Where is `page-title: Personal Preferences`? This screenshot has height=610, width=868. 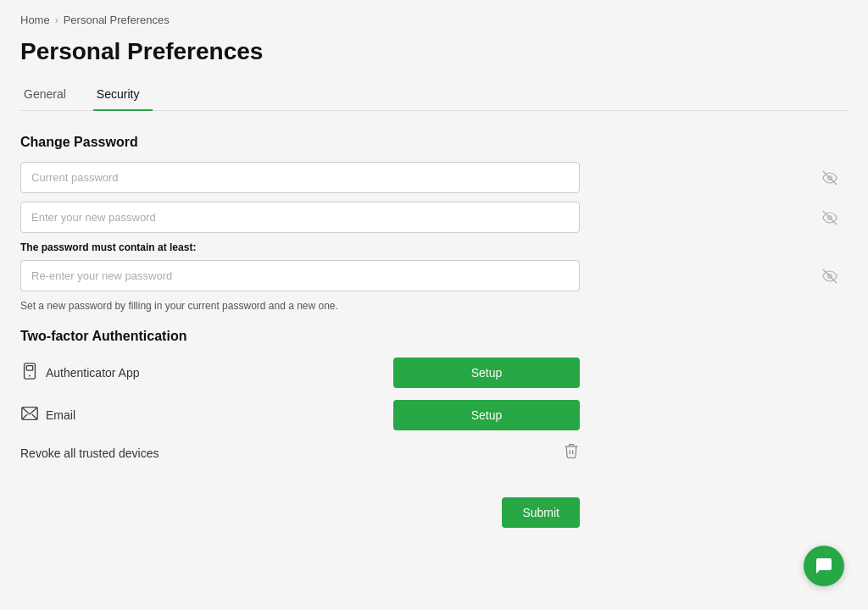 page-title: Personal Preferences is located at coordinates (434, 52).